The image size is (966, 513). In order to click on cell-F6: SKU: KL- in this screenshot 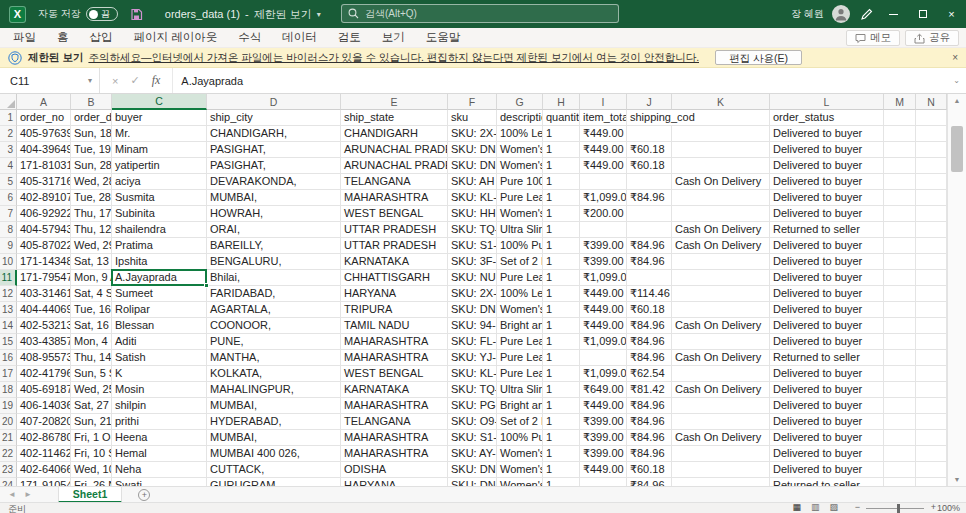, I will do `click(472, 198)`.